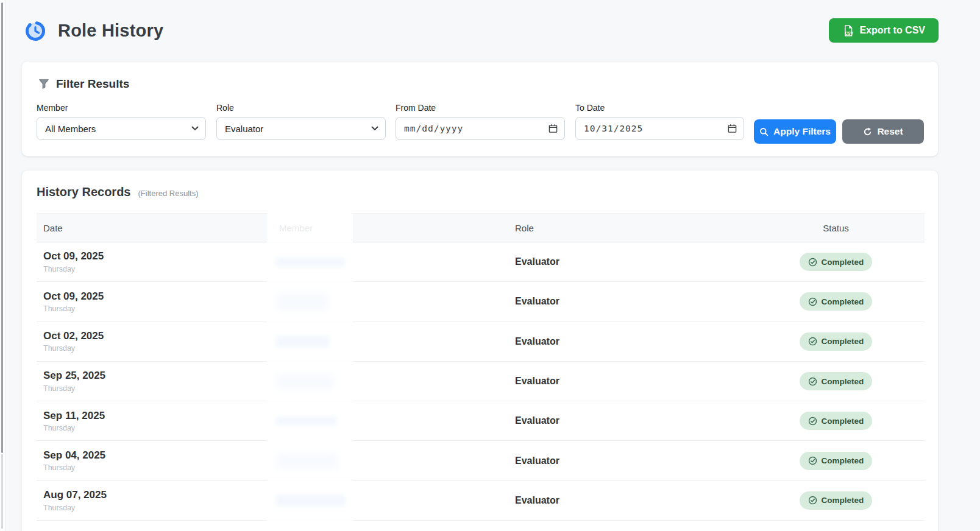 The width and height of the screenshot is (980, 531). What do you see at coordinates (121, 128) in the screenshot?
I see `member-filter-select: All Members` at bounding box center [121, 128].